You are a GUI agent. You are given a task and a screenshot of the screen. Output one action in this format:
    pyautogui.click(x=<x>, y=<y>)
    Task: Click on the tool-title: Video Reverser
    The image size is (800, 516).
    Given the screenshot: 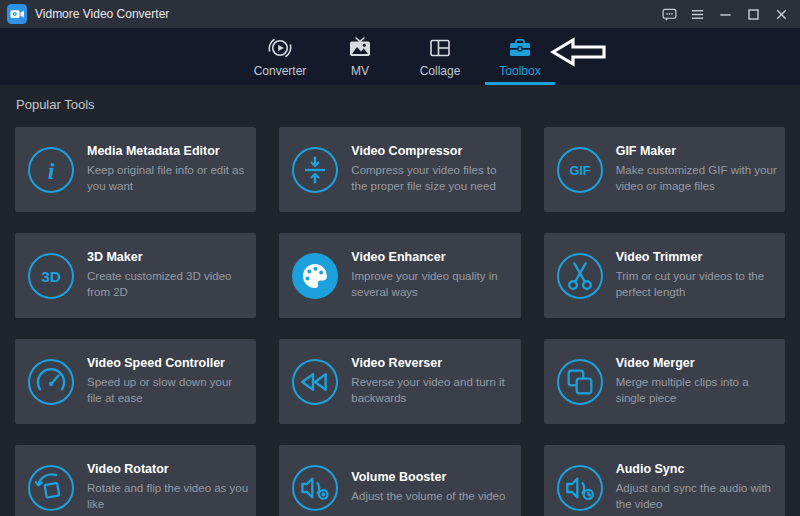 What is the action you would take?
    pyautogui.click(x=432, y=363)
    